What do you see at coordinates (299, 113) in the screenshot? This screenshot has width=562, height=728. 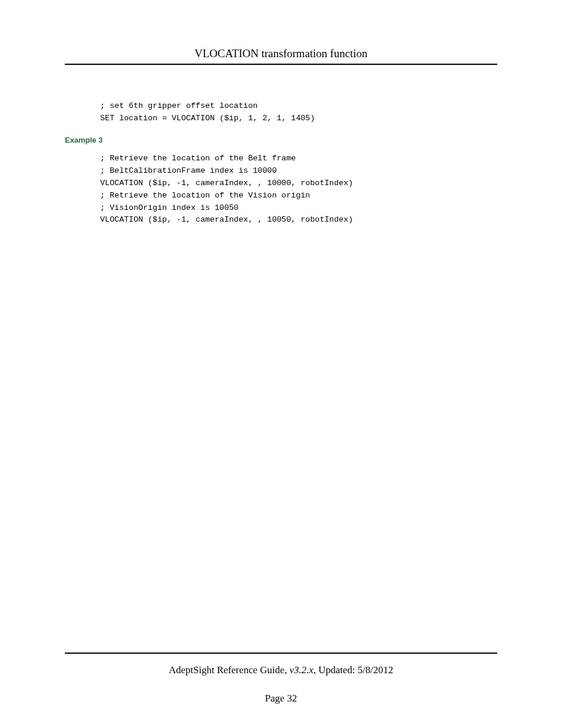 I see `code-block-1: ; set 6th gripper offset location SET lo…` at bounding box center [299, 113].